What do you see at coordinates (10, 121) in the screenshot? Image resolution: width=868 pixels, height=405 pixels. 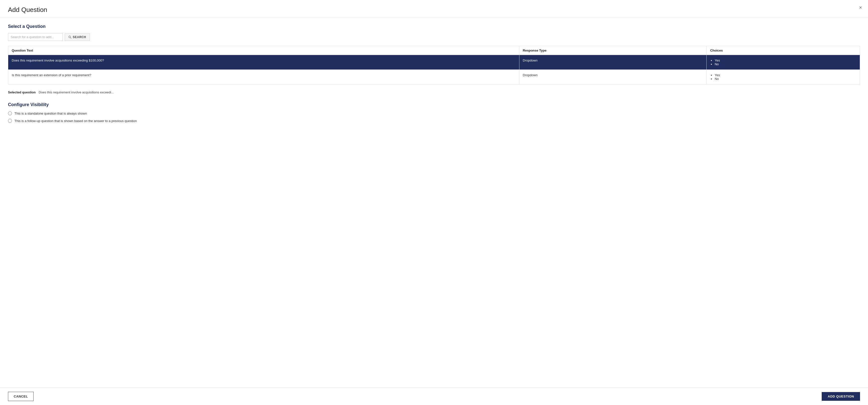 I see `radio-input-followup` at bounding box center [10, 121].